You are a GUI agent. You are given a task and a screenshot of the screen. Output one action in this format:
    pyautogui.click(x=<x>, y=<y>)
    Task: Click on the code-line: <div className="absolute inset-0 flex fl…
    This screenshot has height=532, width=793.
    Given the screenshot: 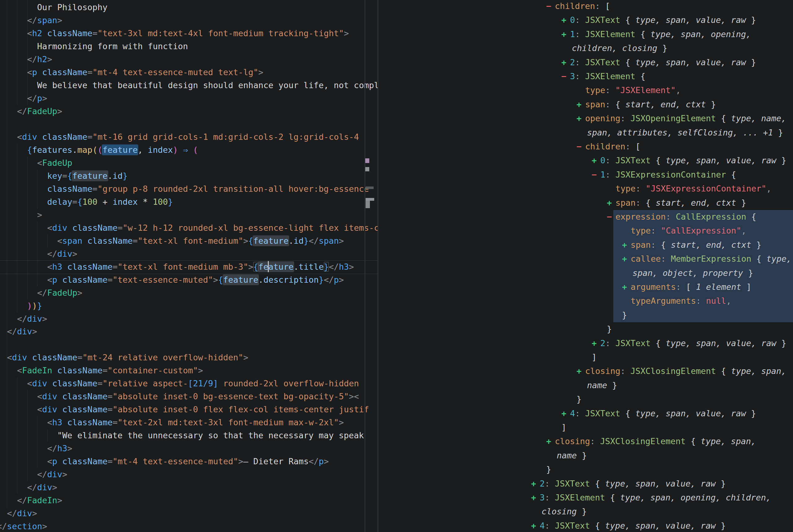 What is the action you would take?
    pyautogui.click(x=189, y=410)
    